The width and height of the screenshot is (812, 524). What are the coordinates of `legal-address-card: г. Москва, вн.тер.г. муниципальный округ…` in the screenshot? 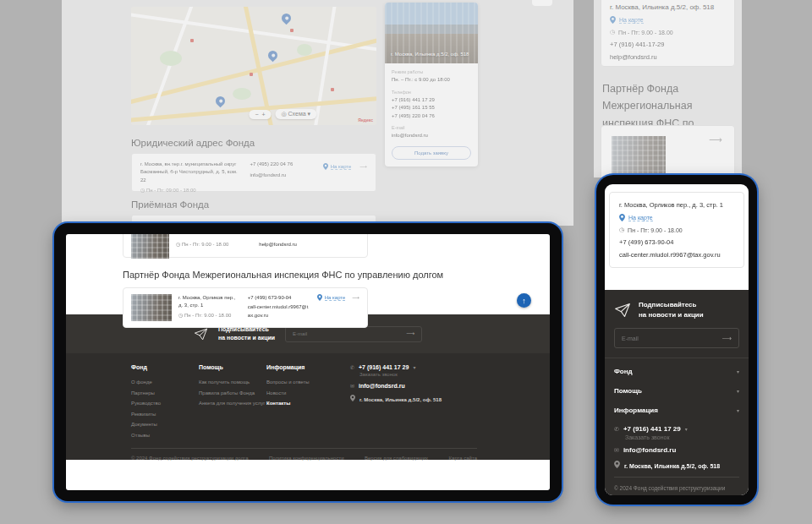 It's located at (254, 172).